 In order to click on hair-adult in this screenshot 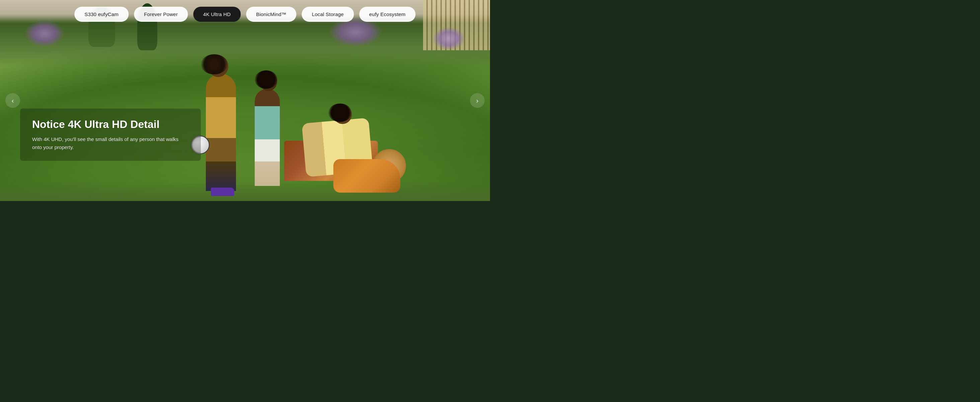, I will do `click(340, 113)`.